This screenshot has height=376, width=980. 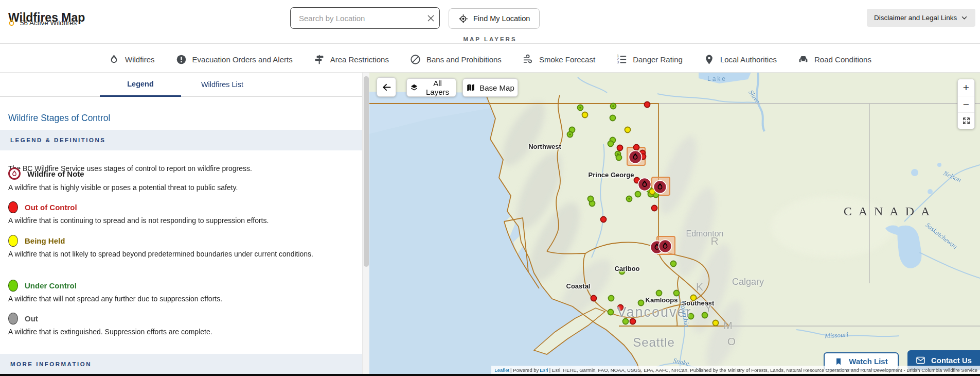 What do you see at coordinates (13, 207) in the screenshot?
I see `out-of-control-marker-icon` at bounding box center [13, 207].